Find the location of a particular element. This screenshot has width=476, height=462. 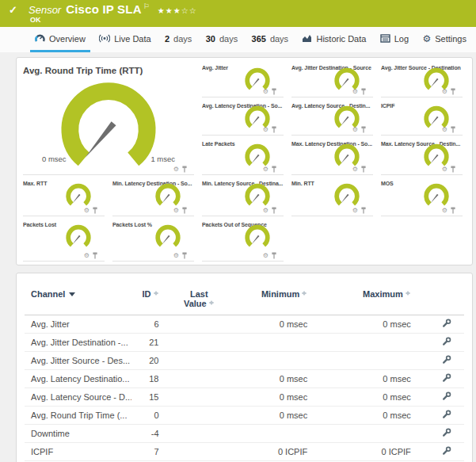

tab-365-days: 365 days is located at coordinates (271, 40).